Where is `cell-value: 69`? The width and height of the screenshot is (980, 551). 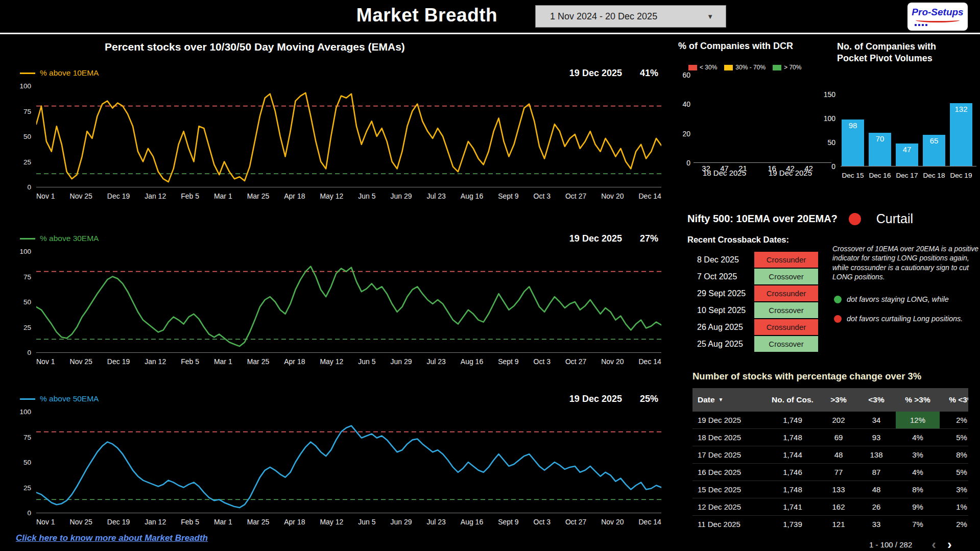 cell-value: 69 is located at coordinates (839, 438).